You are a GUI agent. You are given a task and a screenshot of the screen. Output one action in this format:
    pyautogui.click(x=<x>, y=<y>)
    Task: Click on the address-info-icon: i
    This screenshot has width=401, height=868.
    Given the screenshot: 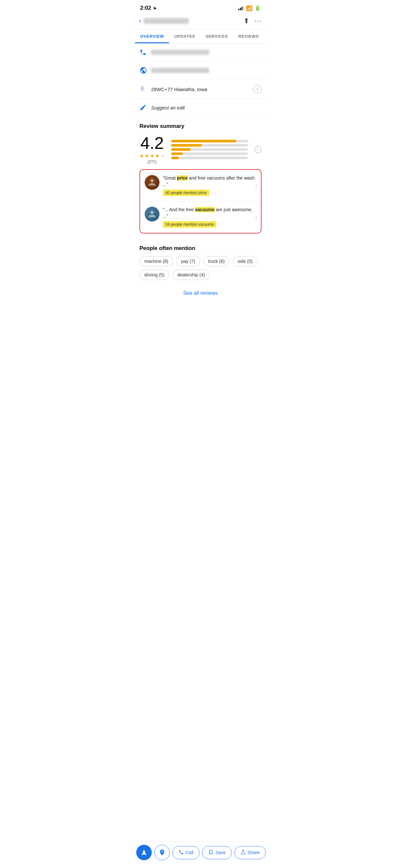 What is the action you would take?
    pyautogui.click(x=257, y=89)
    